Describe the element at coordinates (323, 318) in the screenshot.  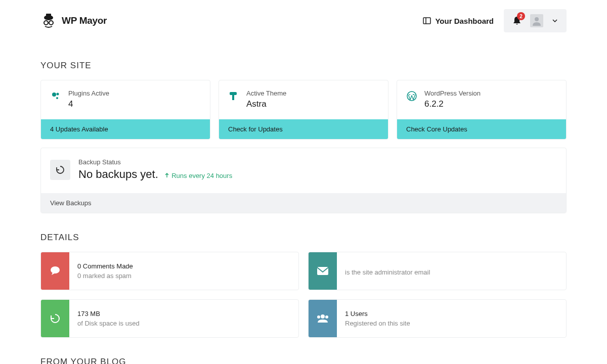
I see `users-icon` at that location.